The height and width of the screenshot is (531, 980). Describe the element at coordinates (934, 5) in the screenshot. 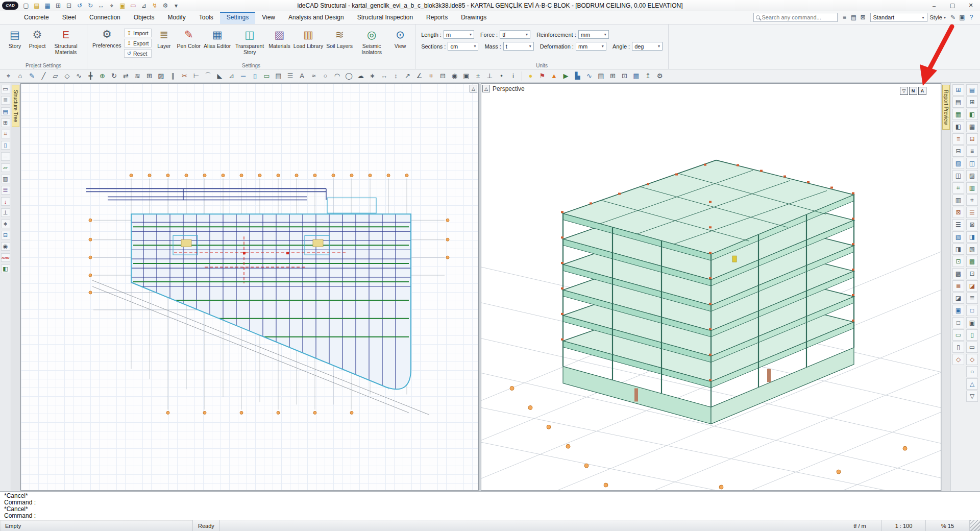

I see `minimize-button: –` at that location.